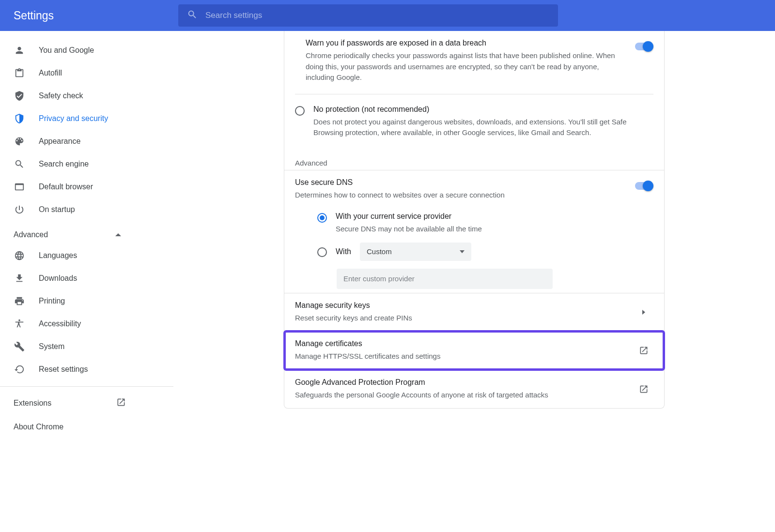 The width and height of the screenshot is (775, 532). Describe the element at coordinates (465, 382) in the screenshot. I see `row-title: Google Advanced Protection Program` at that location.